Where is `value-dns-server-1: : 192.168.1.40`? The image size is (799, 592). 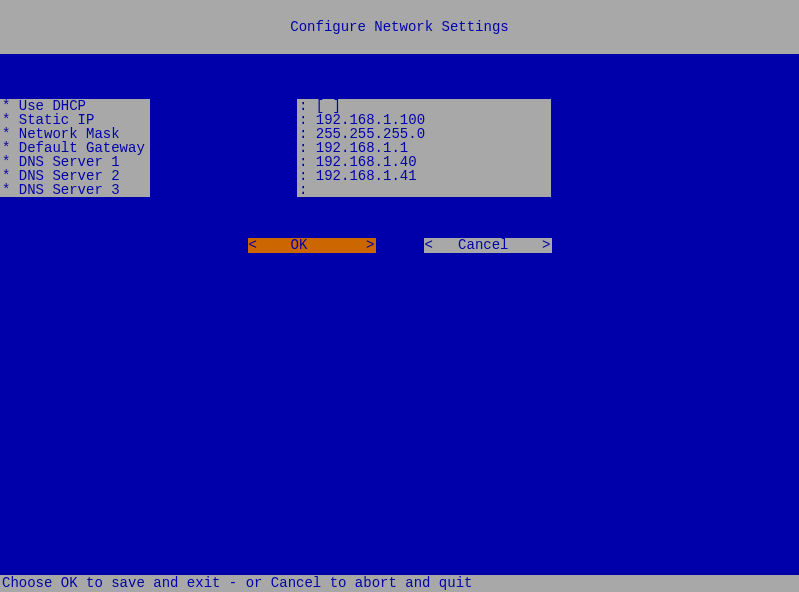 value-dns-server-1: : 192.168.1.40 is located at coordinates (424, 162).